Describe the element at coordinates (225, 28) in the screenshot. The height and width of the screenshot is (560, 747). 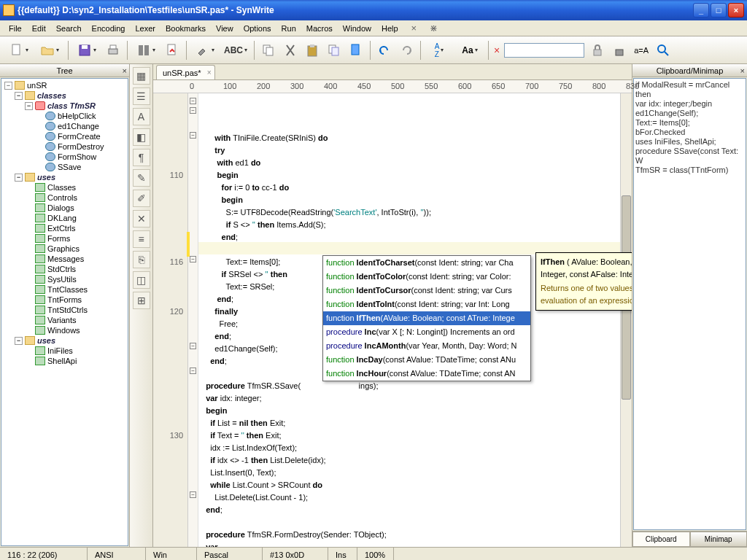
I see `menu-view: View` at that location.